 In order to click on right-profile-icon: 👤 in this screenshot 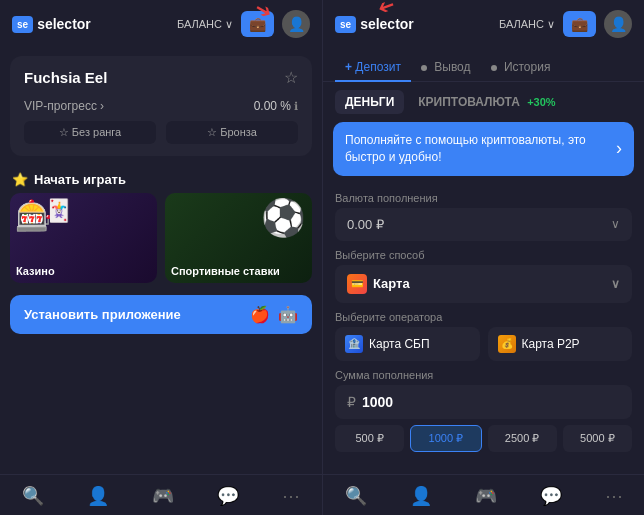, I will do `click(421, 496)`.